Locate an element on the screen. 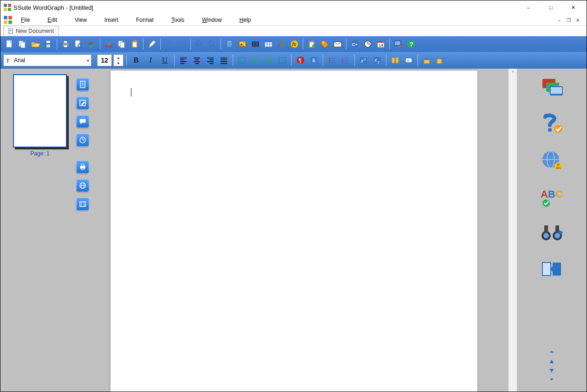 The width and height of the screenshot is (587, 392). indent-increase-button is located at coordinates (282, 60).